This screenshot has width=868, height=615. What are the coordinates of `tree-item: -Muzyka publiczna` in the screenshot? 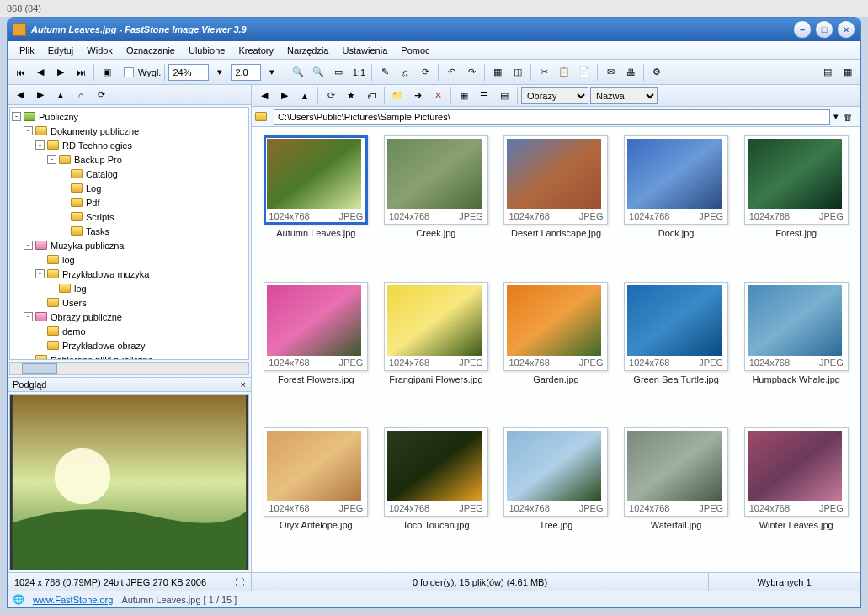 It's located at (130, 246).